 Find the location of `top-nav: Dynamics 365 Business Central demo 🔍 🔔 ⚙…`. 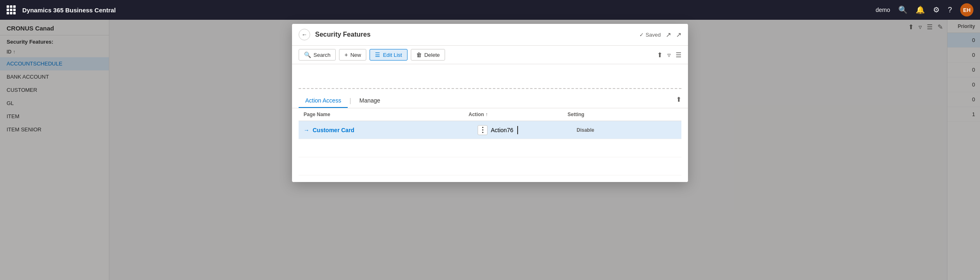

top-nav: Dynamics 365 Business Central demo 🔍 🔔 ⚙… is located at coordinates (490, 10).